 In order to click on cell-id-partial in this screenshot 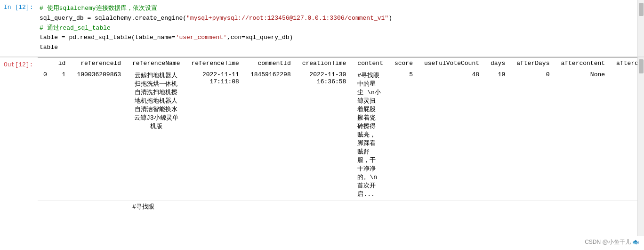, I will do `click(62, 206)`.